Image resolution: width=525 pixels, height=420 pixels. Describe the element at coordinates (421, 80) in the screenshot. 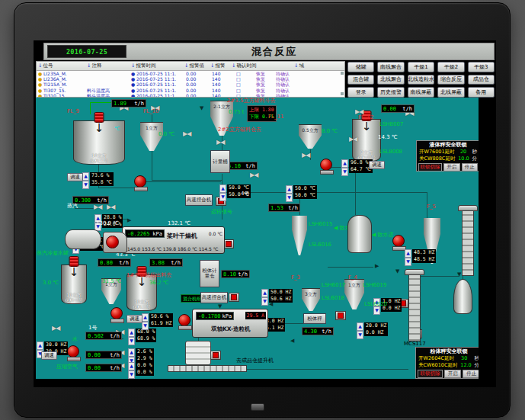

I see `nav-button-1-2: 北线造粒水` at that location.